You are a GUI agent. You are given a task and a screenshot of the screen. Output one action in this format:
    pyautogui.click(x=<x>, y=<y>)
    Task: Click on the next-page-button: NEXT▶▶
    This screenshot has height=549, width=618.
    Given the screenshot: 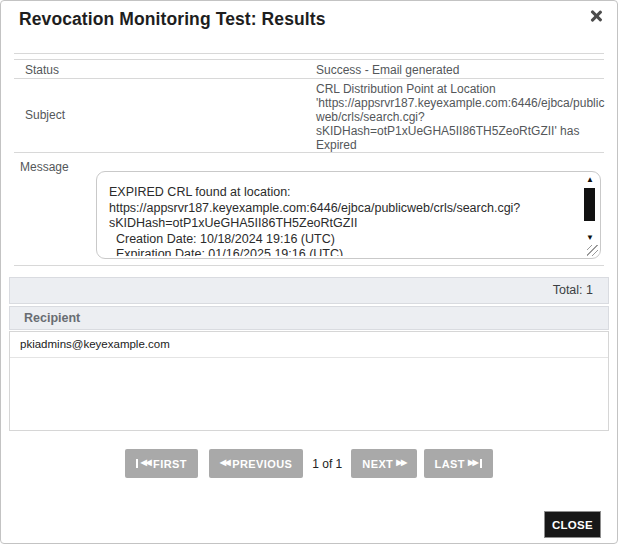 What is the action you would take?
    pyautogui.click(x=384, y=464)
    